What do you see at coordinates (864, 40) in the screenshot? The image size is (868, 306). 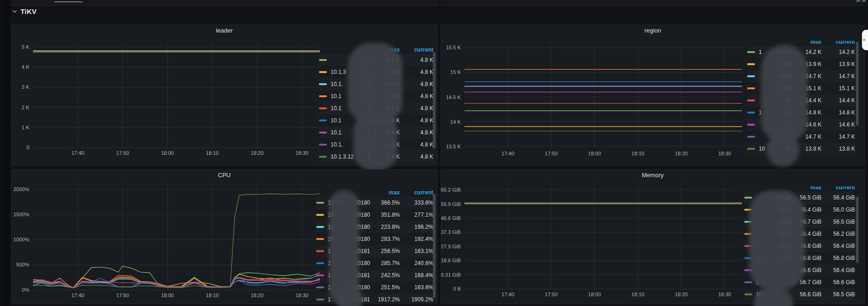 I see `plus-icon: +` at bounding box center [864, 40].